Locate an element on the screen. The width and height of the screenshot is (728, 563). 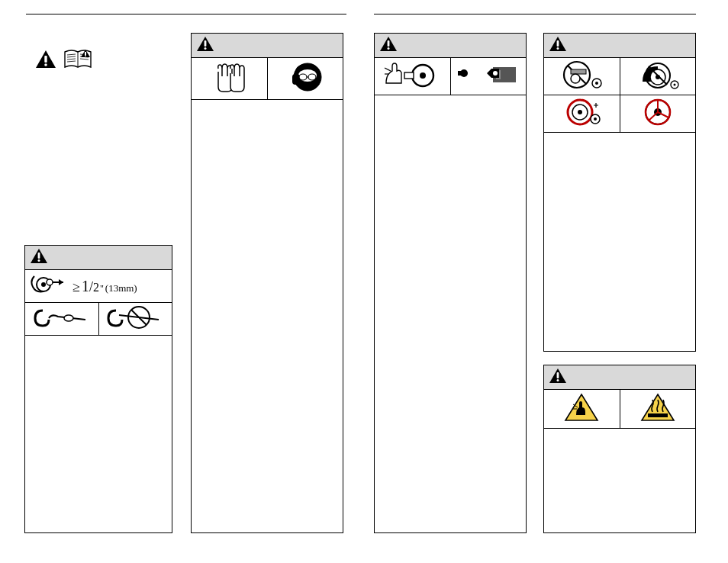
disc-arrow-icon is located at coordinates (48, 286).